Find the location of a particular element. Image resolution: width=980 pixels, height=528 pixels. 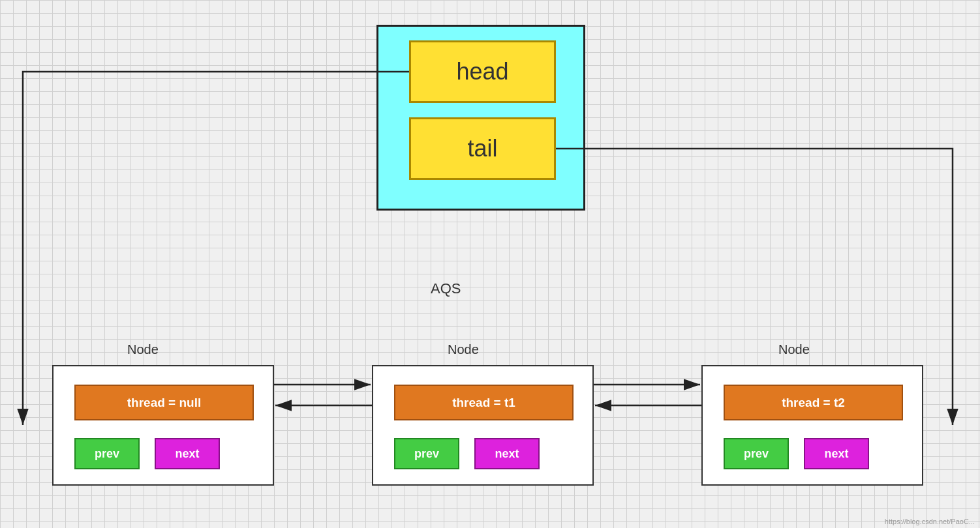

node3-box: thread = t2 prev next is located at coordinates (812, 425).